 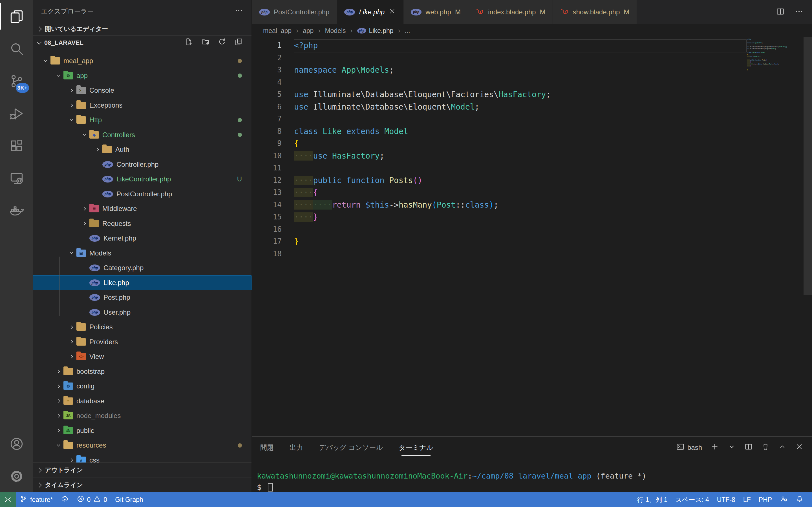 I want to click on tree-item-policies: Policies, so click(x=142, y=327).